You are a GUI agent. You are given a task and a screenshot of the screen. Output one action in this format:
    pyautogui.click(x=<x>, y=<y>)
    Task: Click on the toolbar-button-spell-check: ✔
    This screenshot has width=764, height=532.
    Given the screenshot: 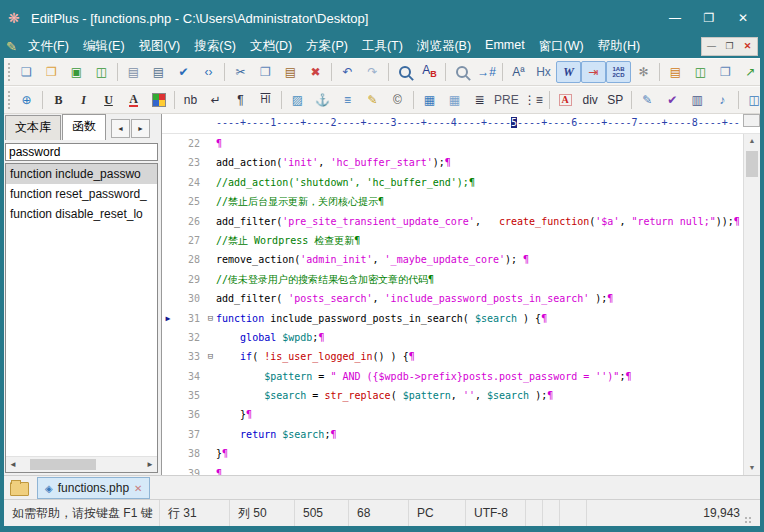 What is the action you would take?
    pyautogui.click(x=184, y=72)
    